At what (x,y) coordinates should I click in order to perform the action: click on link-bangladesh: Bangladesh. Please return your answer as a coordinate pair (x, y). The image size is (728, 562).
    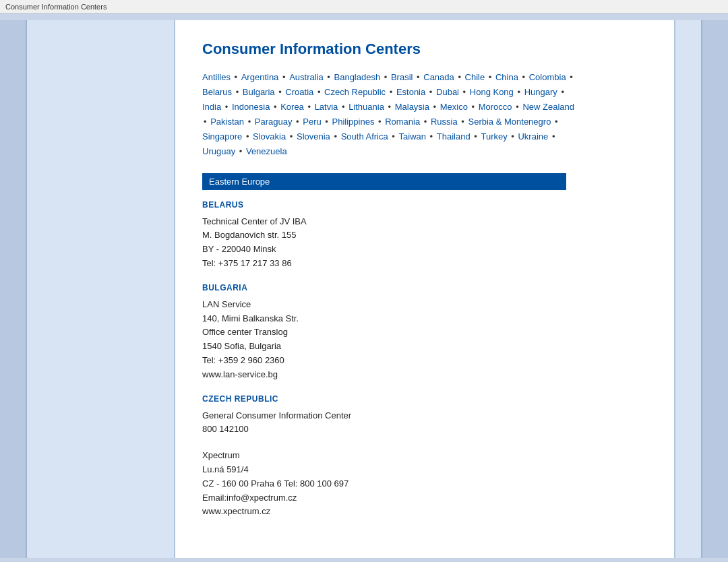
    Looking at the image, I should click on (357, 77).